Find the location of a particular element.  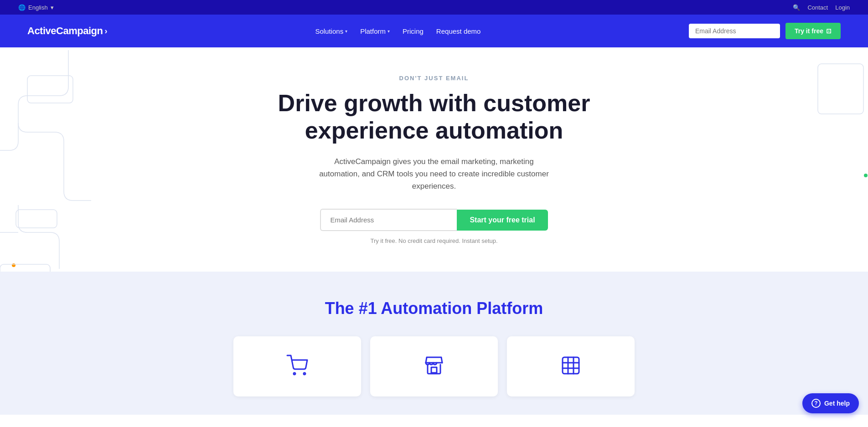

nav-platform: Platform ▾ is located at coordinates (375, 31).